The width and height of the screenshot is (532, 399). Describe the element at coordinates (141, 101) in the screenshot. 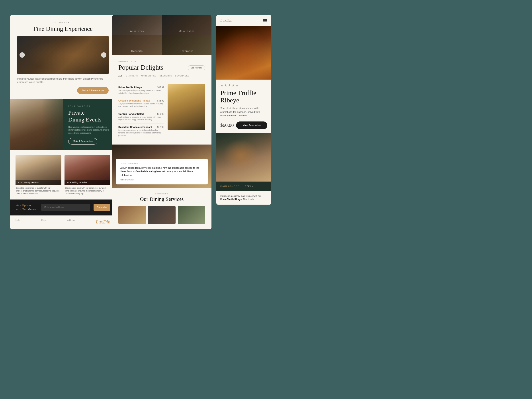

I see `menu-item-header-1: Oceanic Symphony Risotto $38.99` at that location.